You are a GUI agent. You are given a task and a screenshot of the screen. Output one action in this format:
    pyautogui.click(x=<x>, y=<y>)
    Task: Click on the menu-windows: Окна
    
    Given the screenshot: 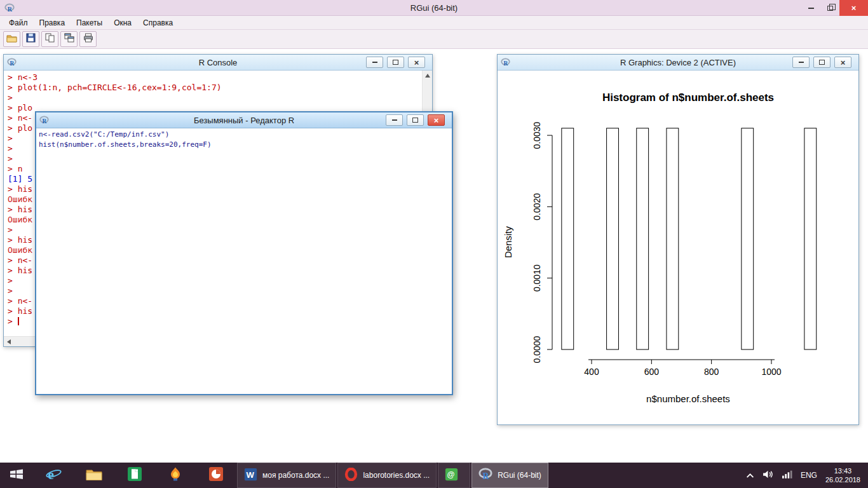 What is the action you would take?
    pyautogui.click(x=123, y=23)
    